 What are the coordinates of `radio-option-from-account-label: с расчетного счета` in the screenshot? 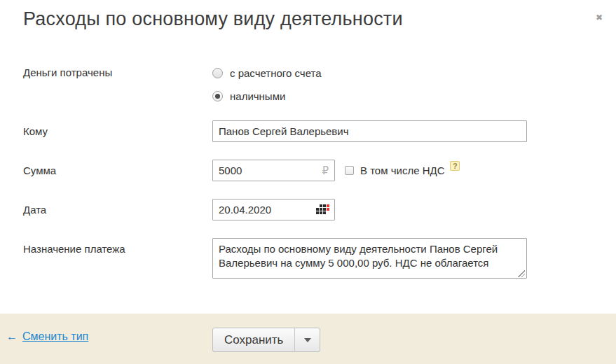 It's located at (276, 73).